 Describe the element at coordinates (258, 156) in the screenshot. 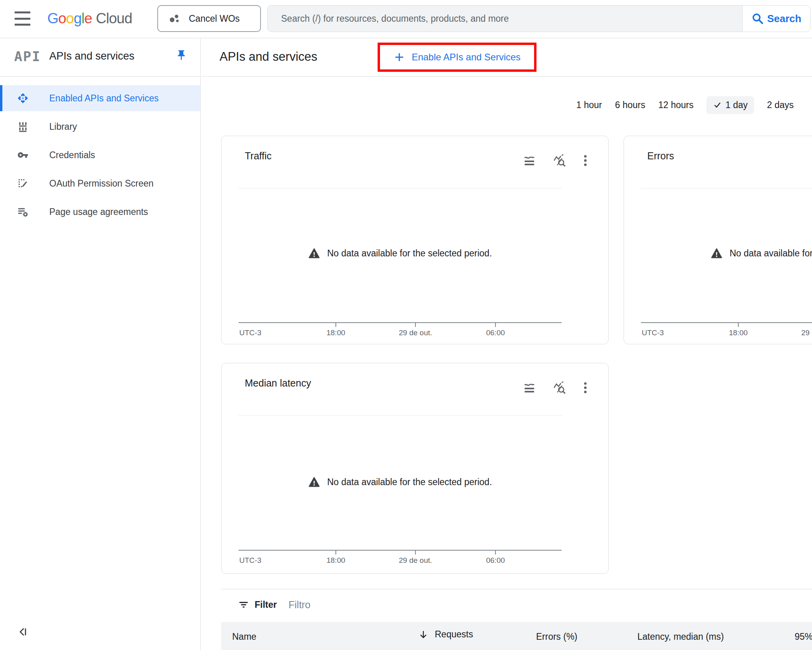

I see `card-title: Traffic` at that location.